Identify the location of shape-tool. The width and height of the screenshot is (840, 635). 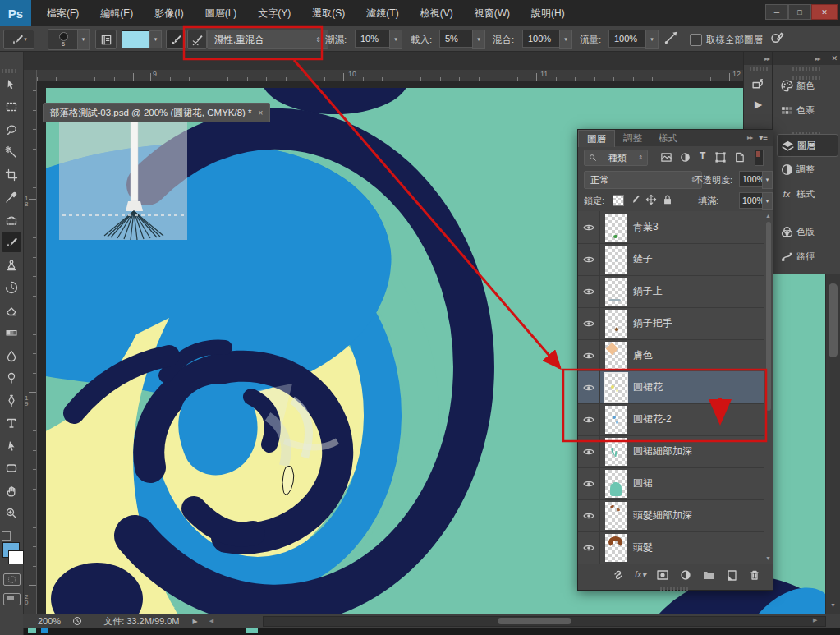
(11, 468).